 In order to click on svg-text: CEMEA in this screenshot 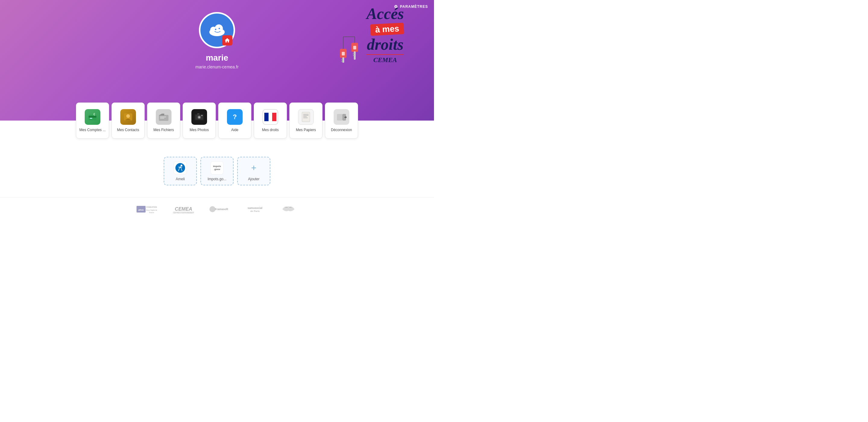, I will do `click(184, 209)`.